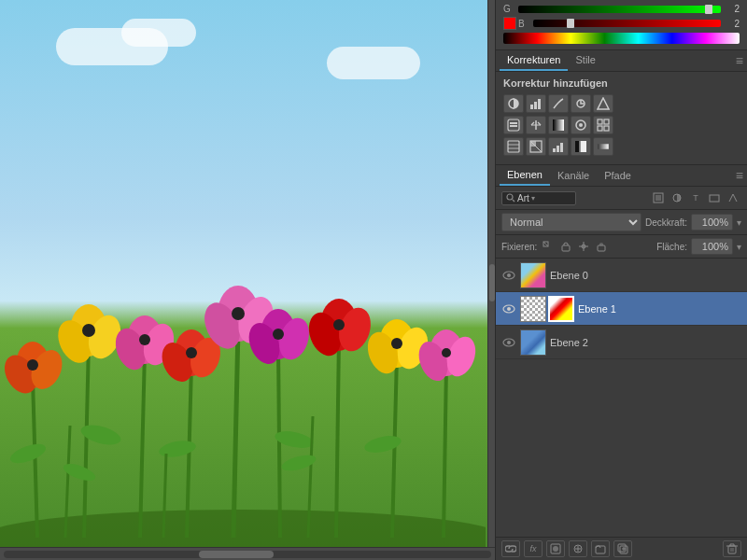  What do you see at coordinates (581, 147) in the screenshot?
I see `threshold-icon` at bounding box center [581, 147].